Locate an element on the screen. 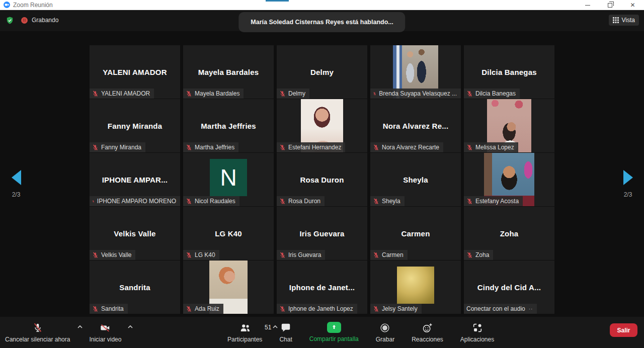 Image resolution: width=644 pixels, height=348 pixels. participant-tile: Delmy Delmy is located at coordinates (322, 72).